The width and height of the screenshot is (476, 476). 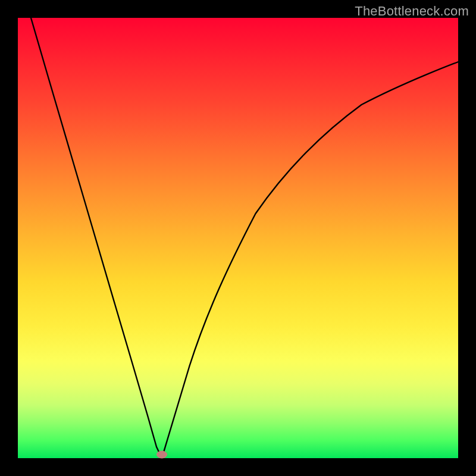 What do you see at coordinates (412, 11) in the screenshot?
I see `watermark-text: TheBottleneck.com` at bounding box center [412, 11].